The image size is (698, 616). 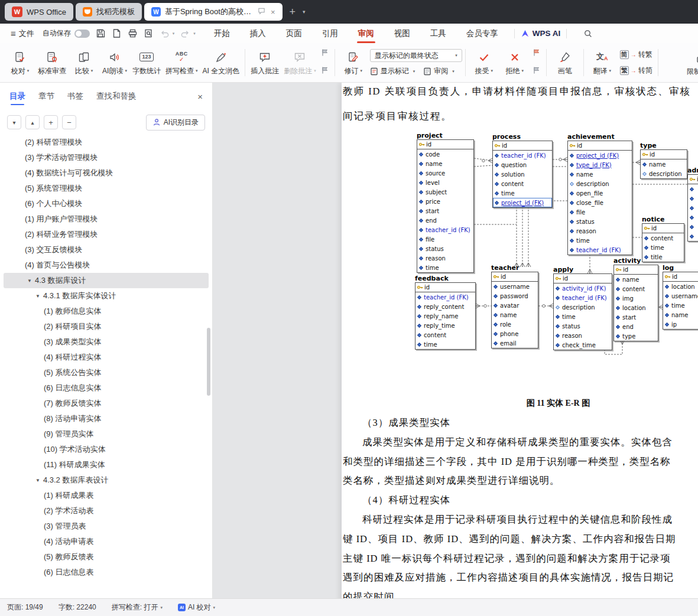 What do you see at coordinates (76, 96) in the screenshot?
I see `sidebar-tab-2: 书签` at bounding box center [76, 96].